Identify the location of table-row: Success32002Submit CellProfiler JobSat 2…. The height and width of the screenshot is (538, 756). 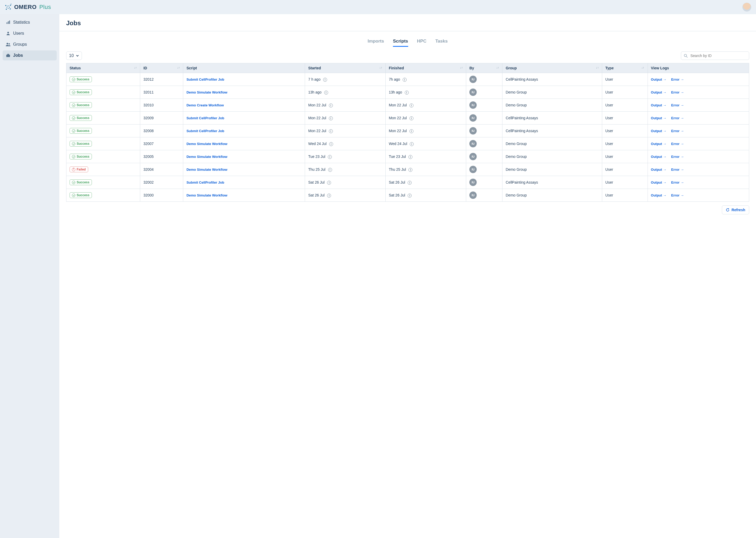
(408, 182).